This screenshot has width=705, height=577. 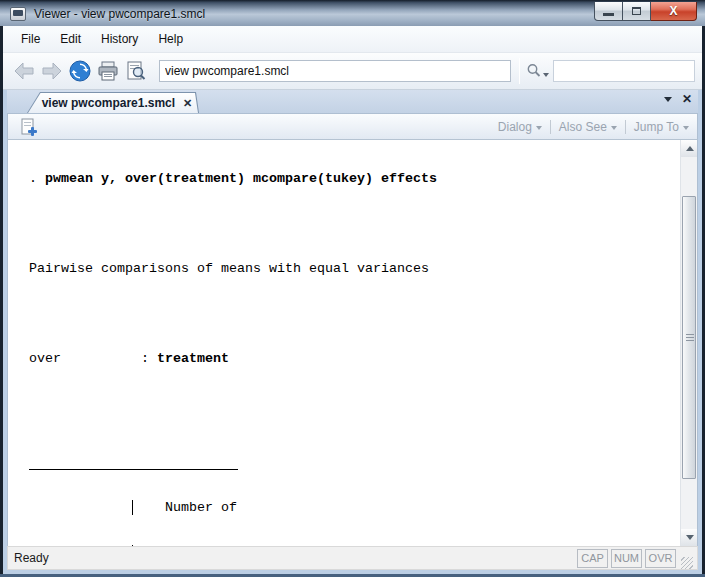 I want to click on menu-file: File, so click(x=30, y=39).